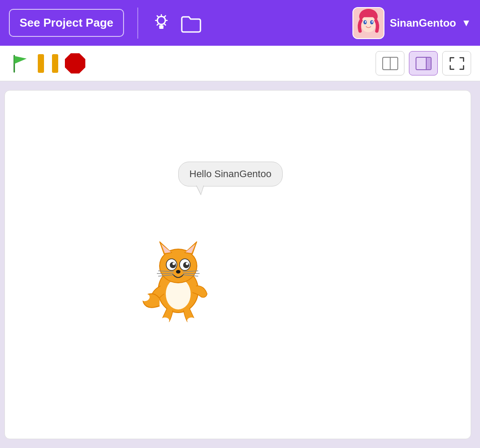 This screenshot has height=448, width=480. What do you see at coordinates (240, 63) in the screenshot?
I see `project-toolbar` at bounding box center [240, 63].